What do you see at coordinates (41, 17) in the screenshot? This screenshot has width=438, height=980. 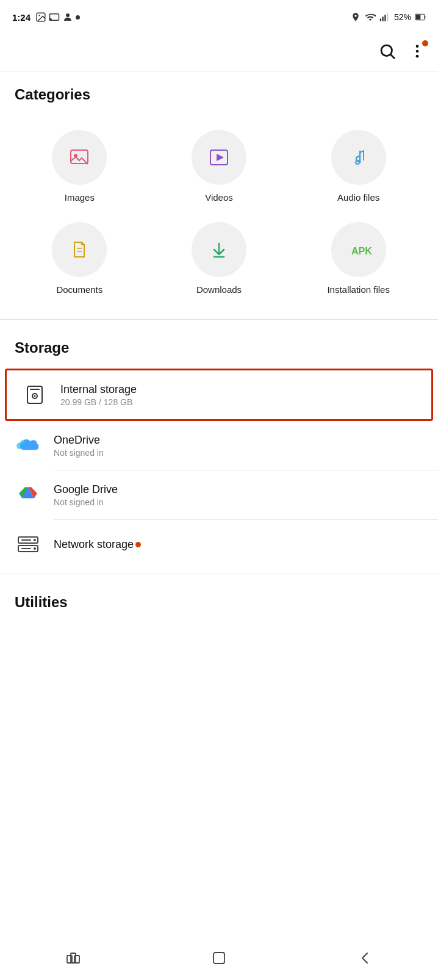 I see `photo-notif-icon` at bounding box center [41, 17].